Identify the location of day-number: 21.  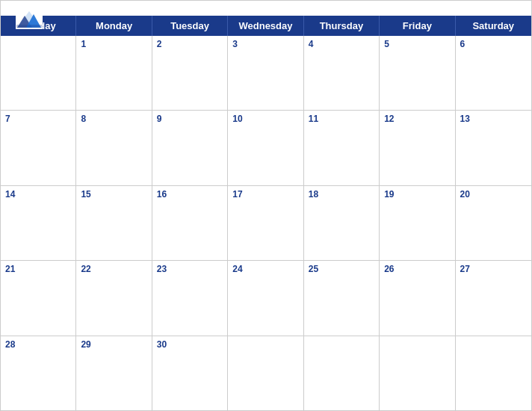
(38, 269).